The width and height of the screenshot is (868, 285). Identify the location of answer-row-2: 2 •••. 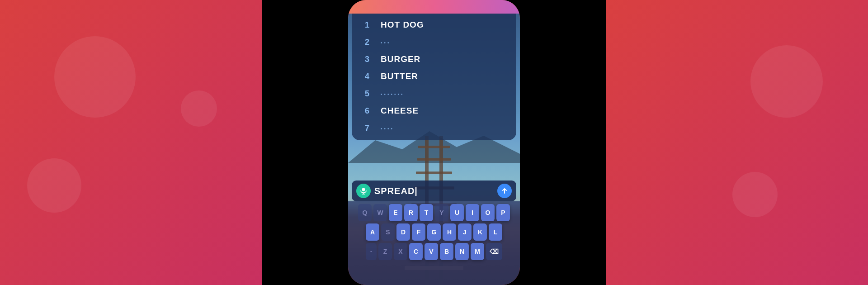
(434, 42).